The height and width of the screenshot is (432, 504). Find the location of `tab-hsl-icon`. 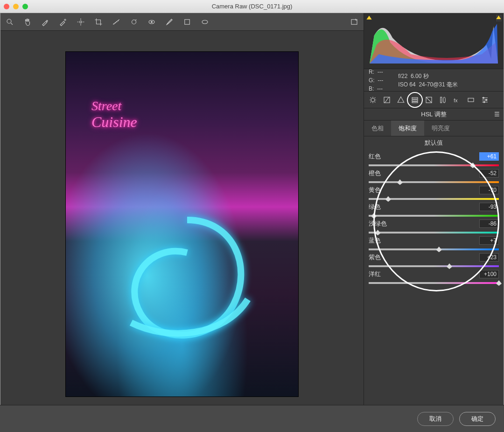

tab-hsl-icon is located at coordinates (415, 100).